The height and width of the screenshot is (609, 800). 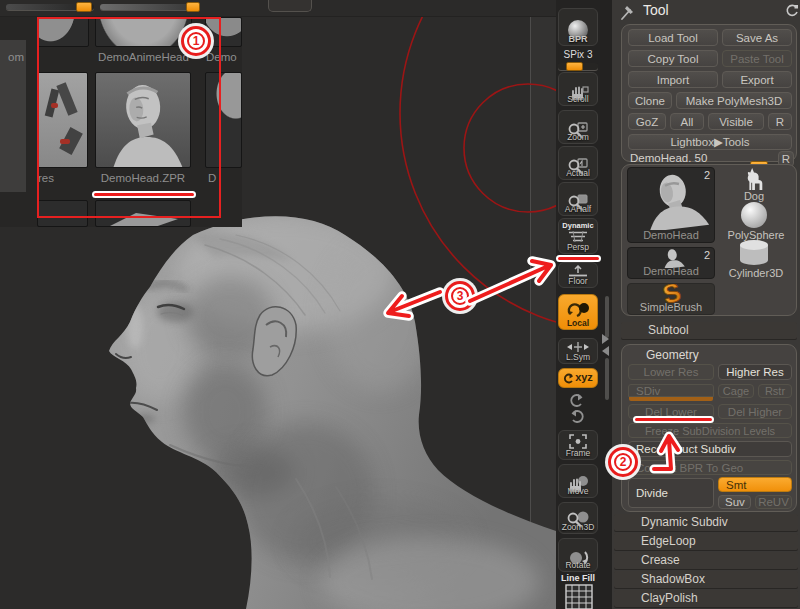 What do you see at coordinates (671, 235) in the screenshot?
I see `demohead-big-label: DemoHead` at bounding box center [671, 235].